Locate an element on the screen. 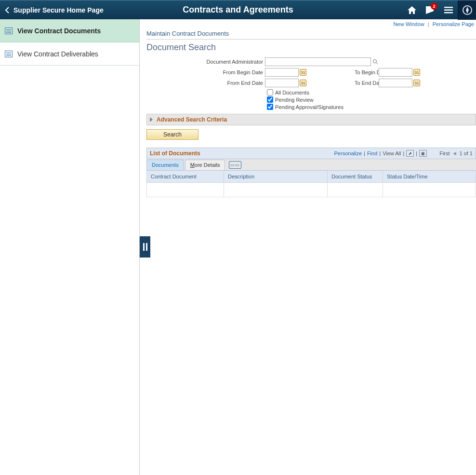 This screenshot has height=475, width=476. grid-pager: 1 of 1 is located at coordinates (466, 153).